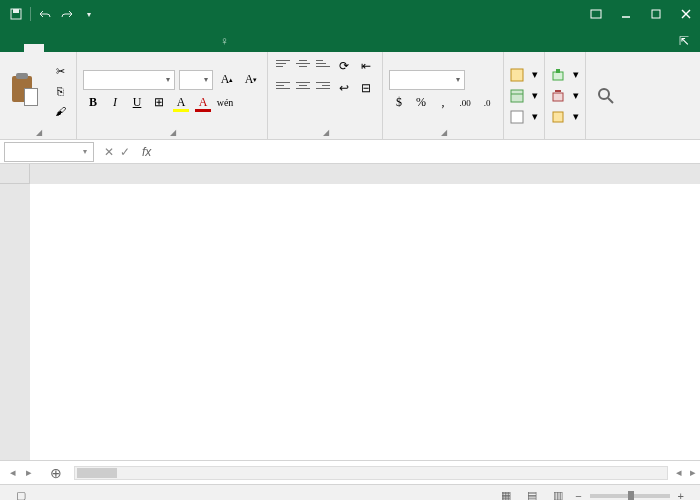  What do you see at coordinates (344, 88) in the screenshot?
I see `wrap-text-button: ↩` at bounding box center [344, 88].